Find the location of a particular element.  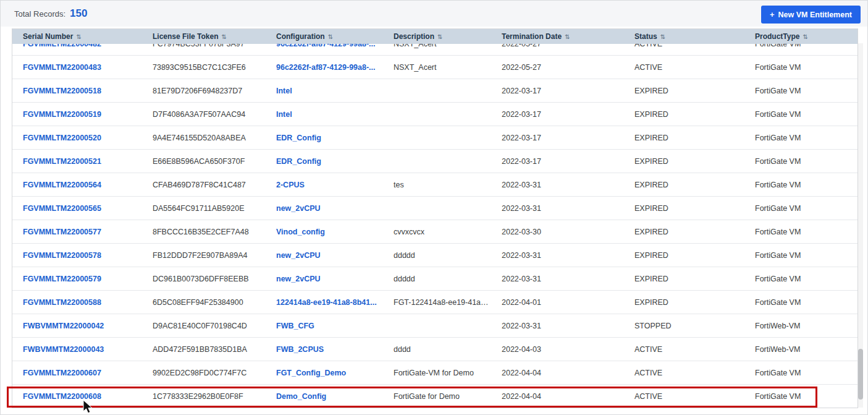

vertical-scrollbar-track is located at coordinates (861, 225).